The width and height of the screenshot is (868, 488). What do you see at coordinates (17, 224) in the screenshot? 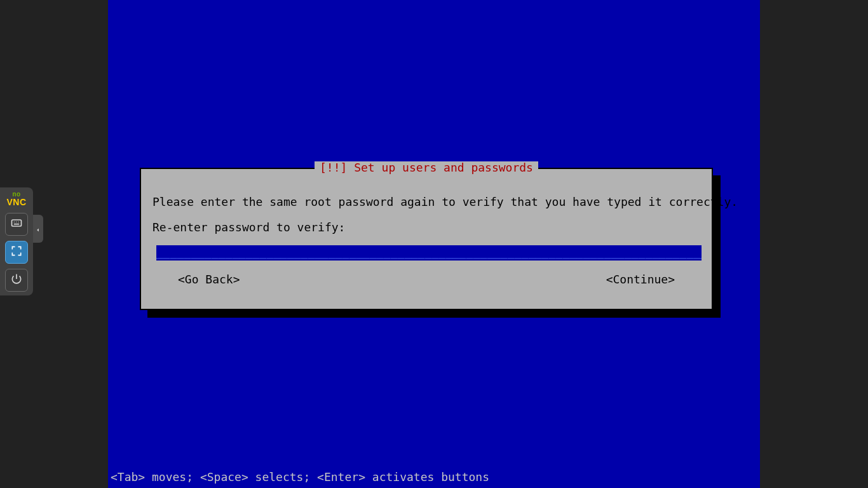
I see `keyboard-icon` at bounding box center [17, 224].